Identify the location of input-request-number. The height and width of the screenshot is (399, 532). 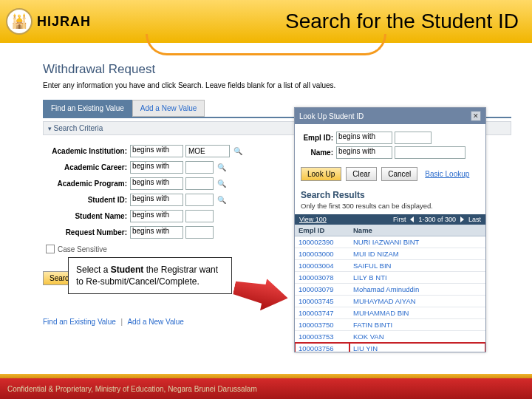
(200, 232).